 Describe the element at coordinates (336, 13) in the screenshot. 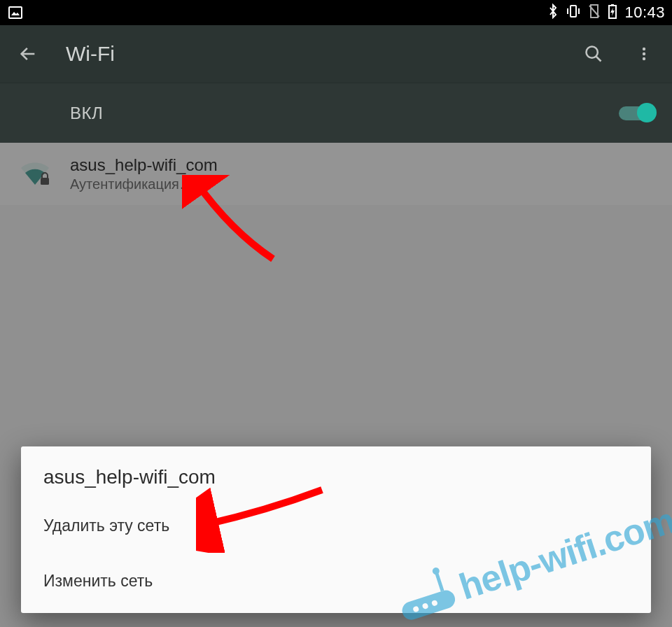

I see `status-bar: 10:43` at that location.